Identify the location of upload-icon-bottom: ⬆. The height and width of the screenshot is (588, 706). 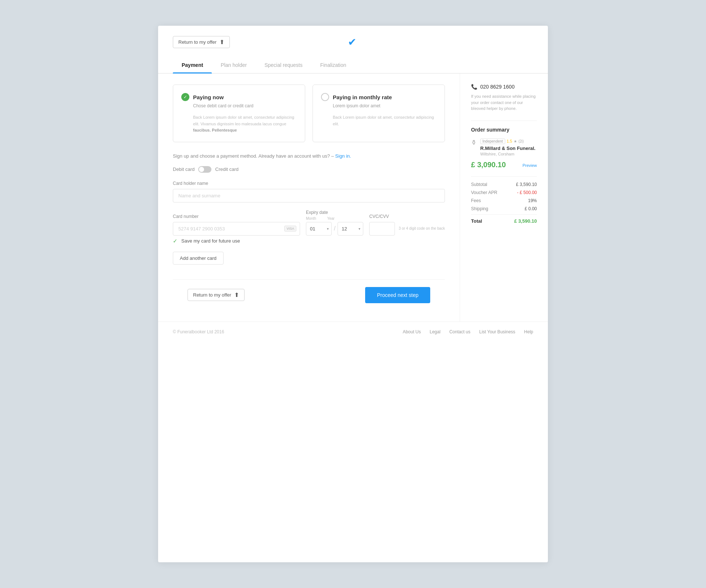
(237, 295).